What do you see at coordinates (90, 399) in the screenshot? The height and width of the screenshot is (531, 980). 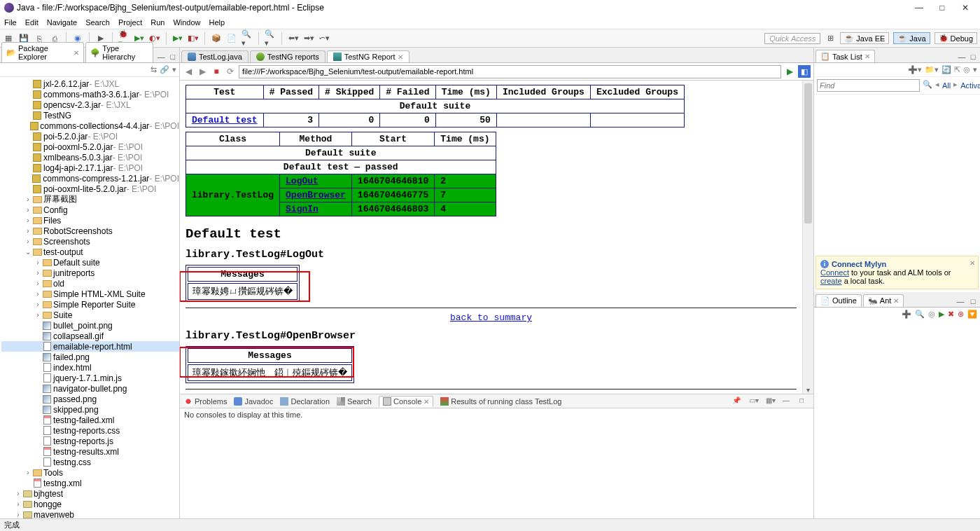 I see `tree-item: passed.png` at bounding box center [90, 399].